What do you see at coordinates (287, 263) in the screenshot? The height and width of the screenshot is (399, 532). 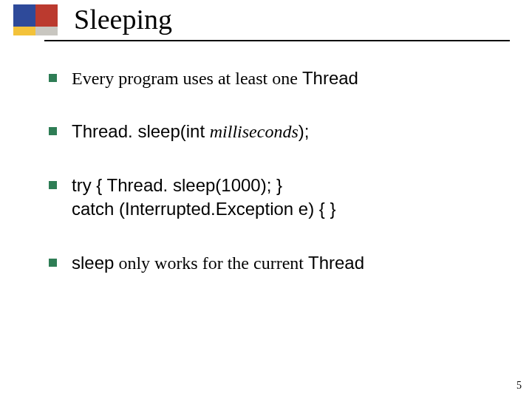 I see `bullet-text: sleep only works for the current Thread` at bounding box center [287, 263].